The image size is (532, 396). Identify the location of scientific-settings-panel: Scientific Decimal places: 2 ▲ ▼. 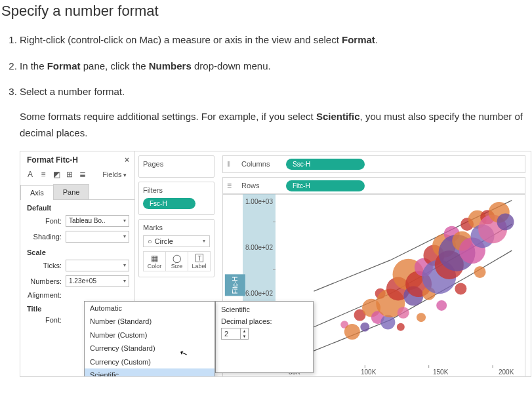
(264, 337).